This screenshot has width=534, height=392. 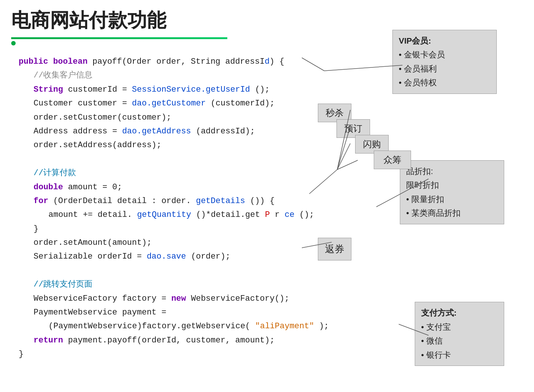 What do you see at coordinates (445, 83) in the screenshot?
I see `vip-item-3: 会员特权` at bounding box center [445, 83].